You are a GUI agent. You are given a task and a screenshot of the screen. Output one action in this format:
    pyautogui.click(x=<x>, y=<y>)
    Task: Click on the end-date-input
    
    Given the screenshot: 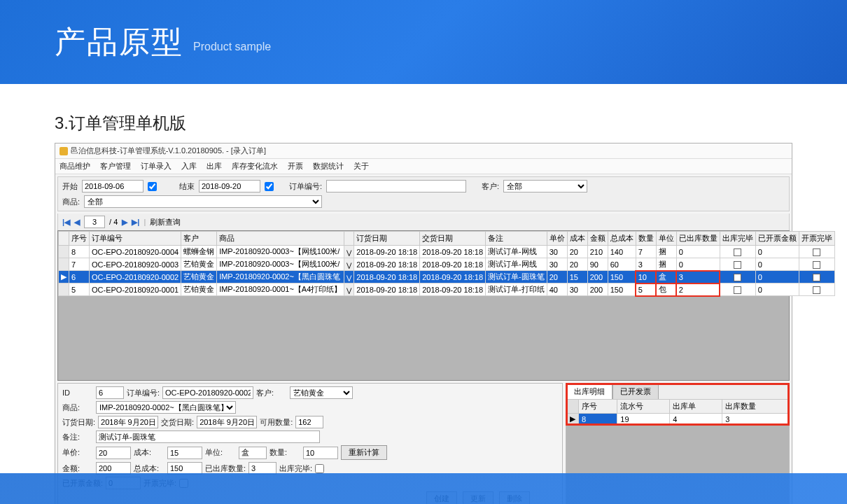 What is the action you would take?
    pyautogui.click(x=230, y=186)
    